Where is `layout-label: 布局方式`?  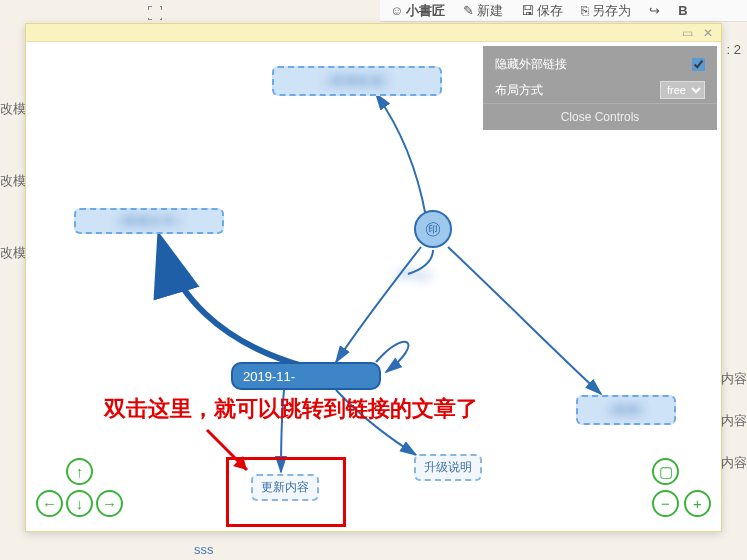 layout-label: 布局方式 is located at coordinates (519, 90).